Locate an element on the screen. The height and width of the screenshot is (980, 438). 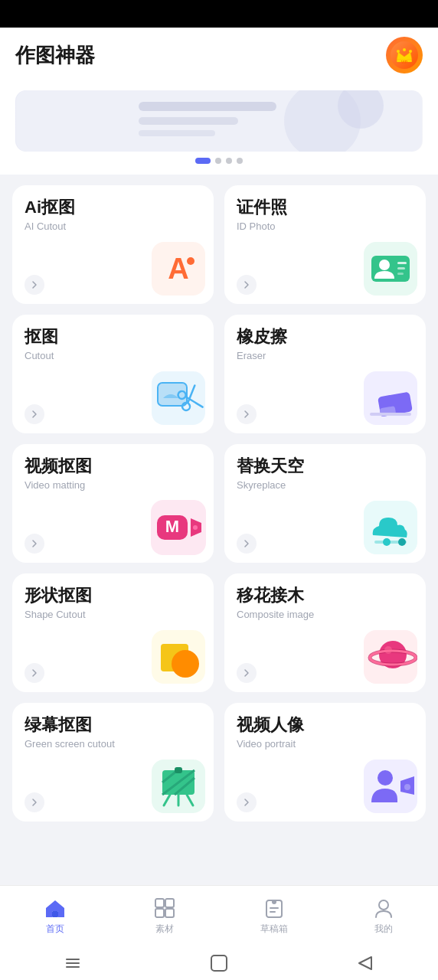
card-video-matting-title-en: Video matting is located at coordinates (113, 485).